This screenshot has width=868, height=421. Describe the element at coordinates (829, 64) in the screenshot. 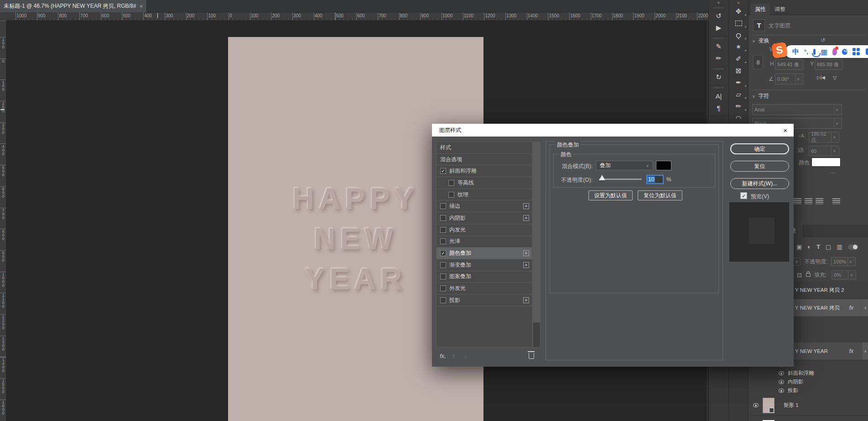

I see `y-position-field: 685.88 像` at that location.